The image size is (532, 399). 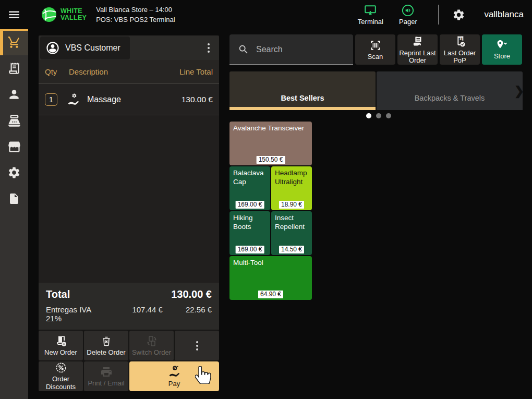 I want to click on gear-icon, so click(x=14, y=173).